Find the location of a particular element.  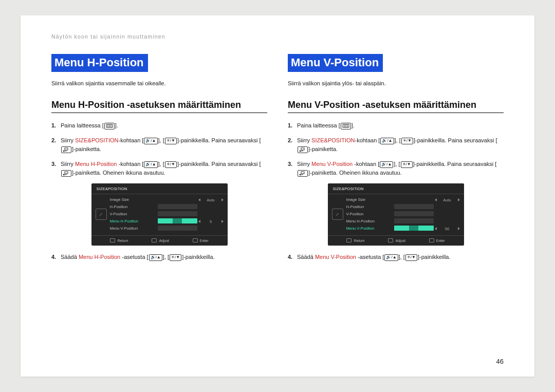

page-number: 46 is located at coordinates (500, 362).